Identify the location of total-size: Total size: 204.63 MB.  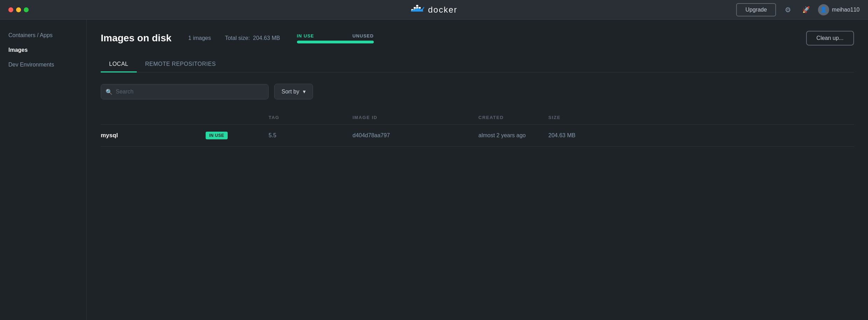
(252, 38).